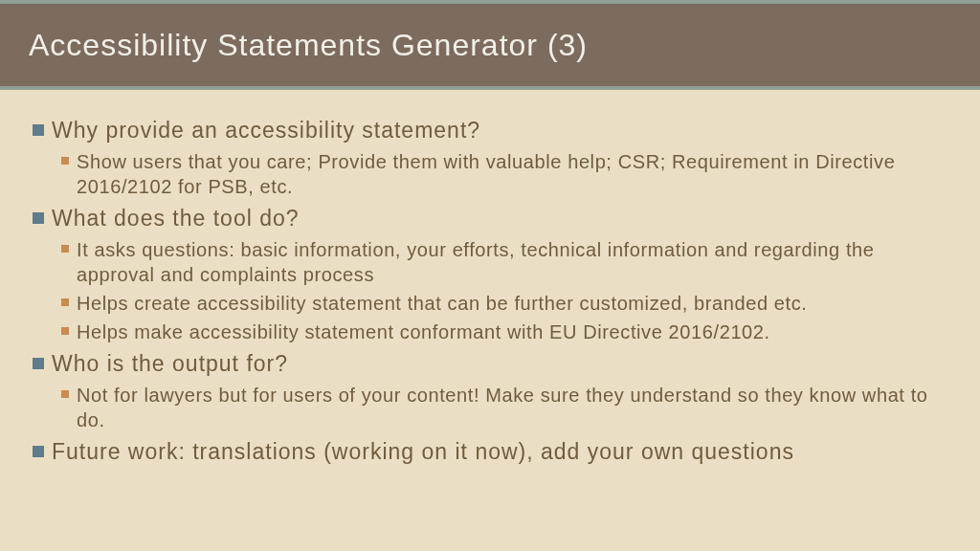  Describe the element at coordinates (490, 452) in the screenshot. I see `list-item: Future work: translations (working on it…` at that location.